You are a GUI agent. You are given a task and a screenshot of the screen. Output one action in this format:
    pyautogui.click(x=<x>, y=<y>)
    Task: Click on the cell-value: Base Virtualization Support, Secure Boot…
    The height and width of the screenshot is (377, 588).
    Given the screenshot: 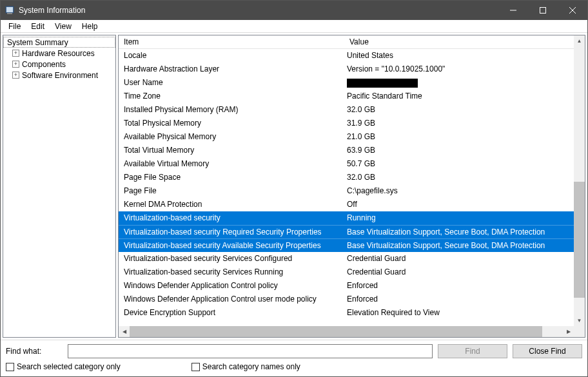 What is the action you would take?
    pyautogui.click(x=459, y=232)
    